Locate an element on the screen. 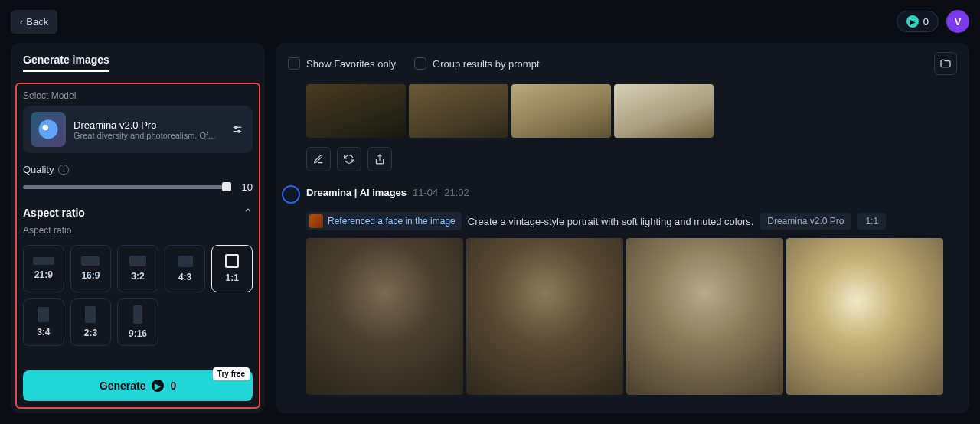  back-button: ‹ Back is located at coordinates (34, 21).